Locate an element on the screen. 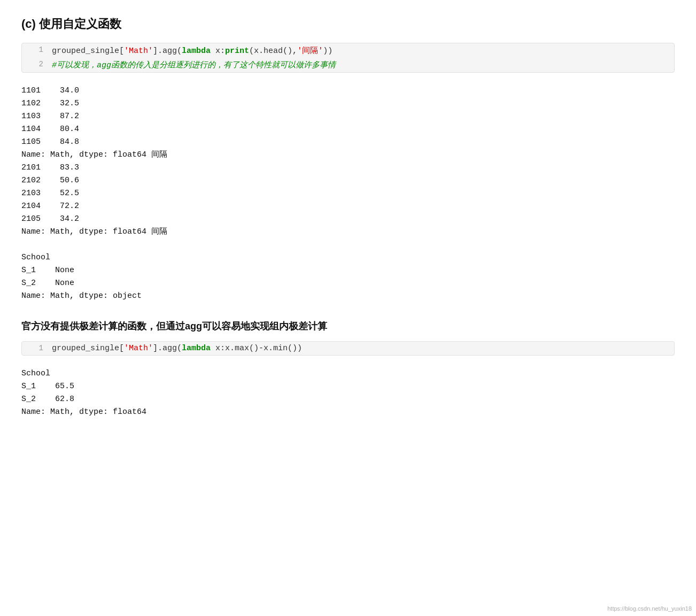  code-kw-lambda-2: lambda is located at coordinates (196, 349).